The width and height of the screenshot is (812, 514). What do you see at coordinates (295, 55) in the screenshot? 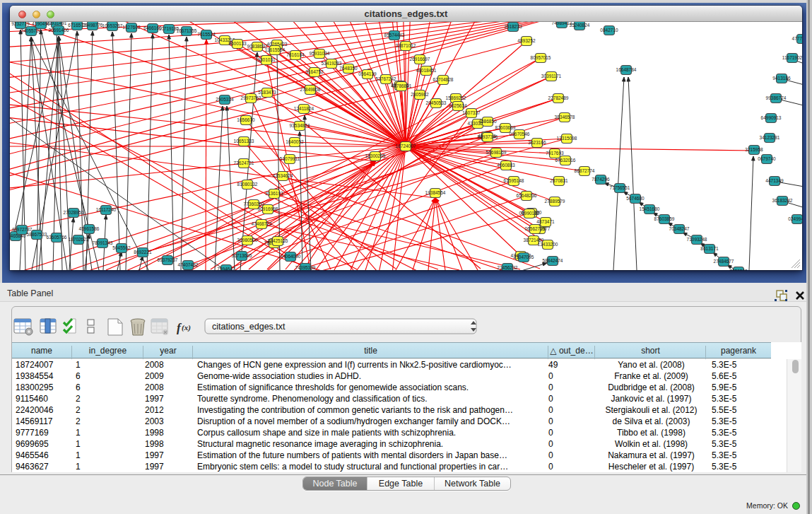
I see `svg-text: 7816184` at bounding box center [295, 55].